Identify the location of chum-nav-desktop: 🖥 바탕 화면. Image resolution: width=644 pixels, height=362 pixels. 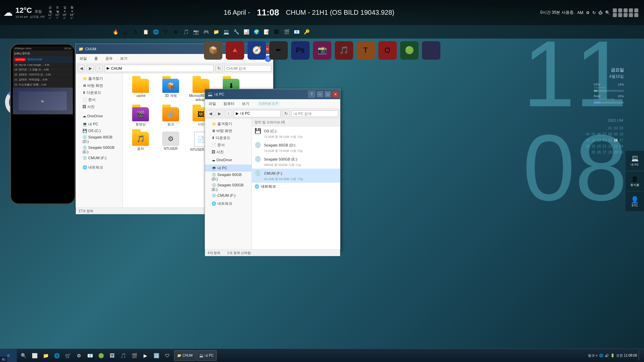
(99, 86).